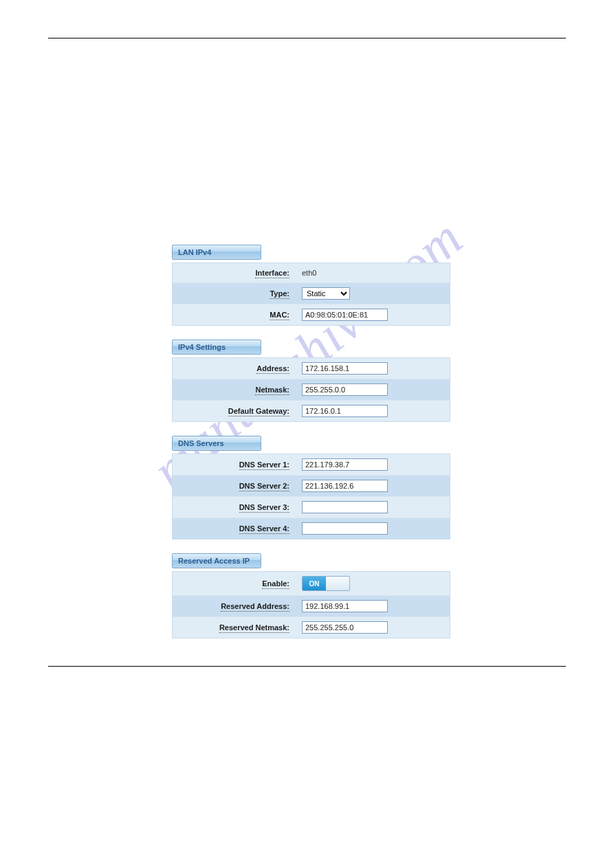 Image resolution: width=614 pixels, height=868 pixels. I want to click on label-interface: Interface:, so click(234, 273).